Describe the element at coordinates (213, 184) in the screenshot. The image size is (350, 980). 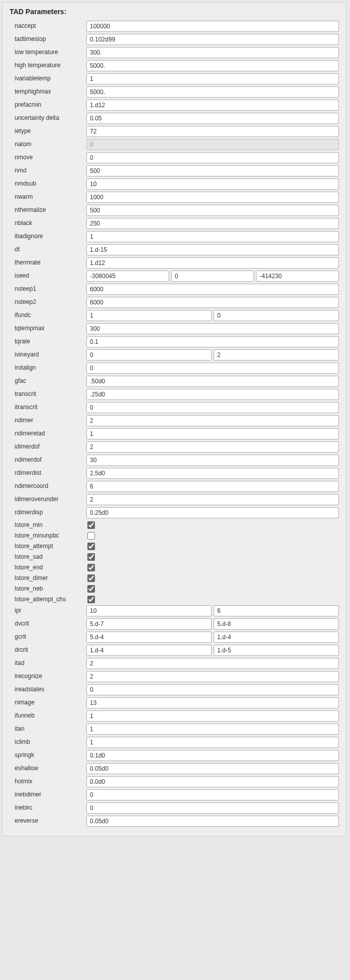
I see `input-nmdsub` at that location.